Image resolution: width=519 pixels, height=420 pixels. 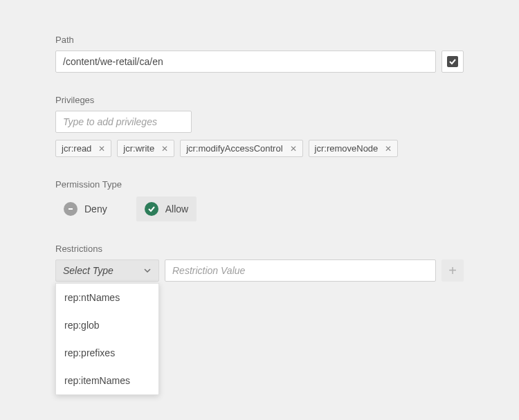 I want to click on dropdown-option: rep:glob, so click(x=107, y=325).